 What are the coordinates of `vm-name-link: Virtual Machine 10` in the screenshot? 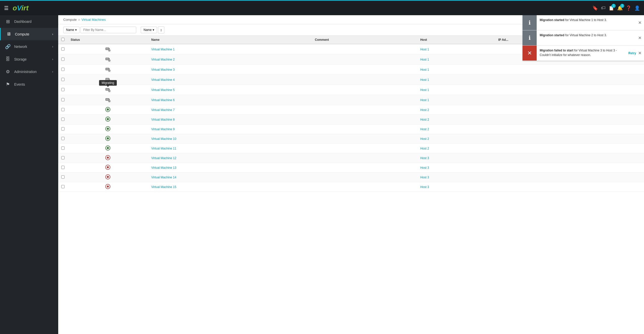 It's located at (164, 139).